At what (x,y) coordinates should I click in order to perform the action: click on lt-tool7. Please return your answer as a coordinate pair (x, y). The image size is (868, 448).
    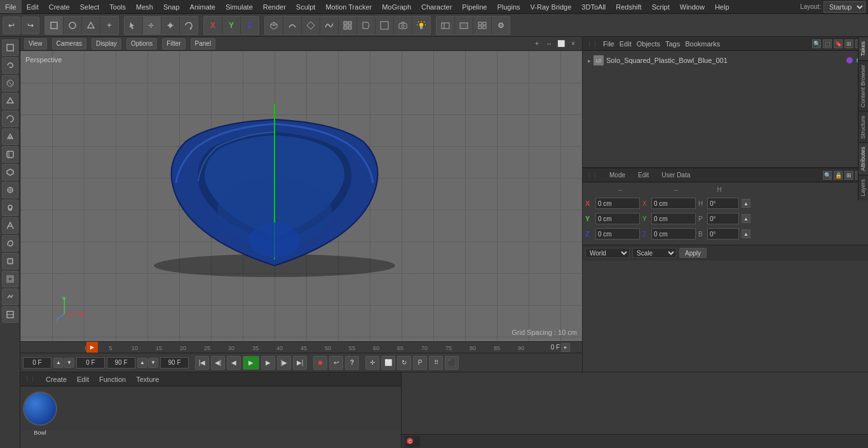
    Looking at the image, I should click on (10, 154).